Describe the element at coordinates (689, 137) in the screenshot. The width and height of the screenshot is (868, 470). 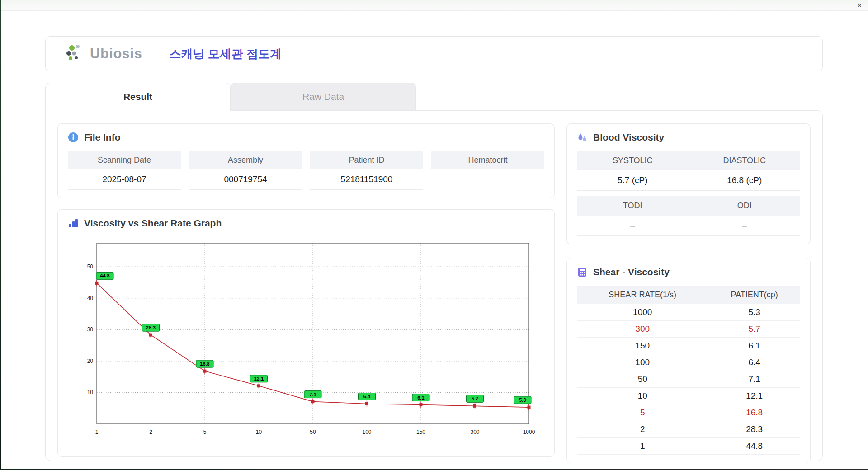
I see `blood-viscosity-title: Blood Viscosity` at that location.